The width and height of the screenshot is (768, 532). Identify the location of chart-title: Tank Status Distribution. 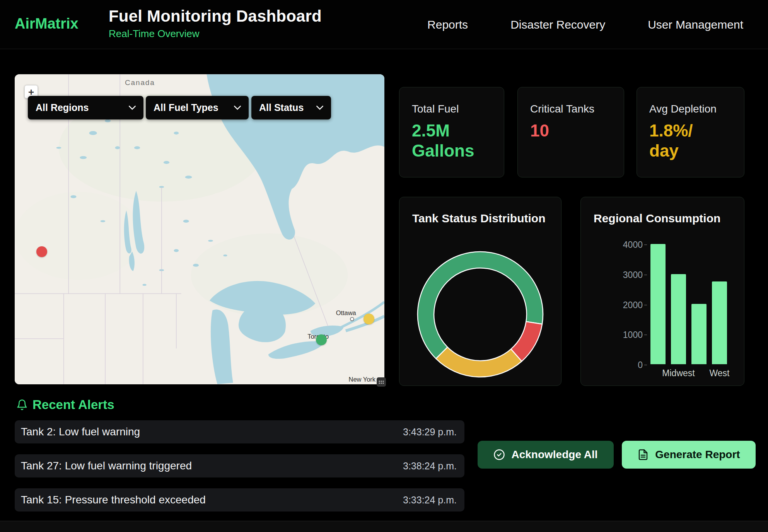
(479, 218).